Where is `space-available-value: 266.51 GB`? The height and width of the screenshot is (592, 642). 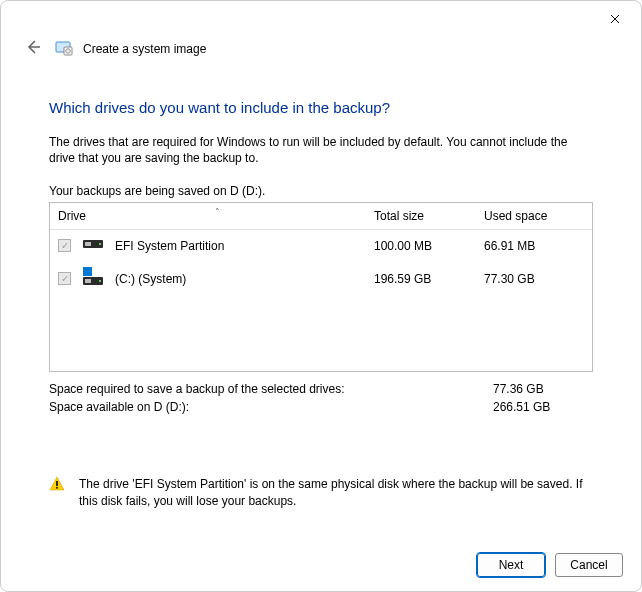 space-available-value: 266.51 GB is located at coordinates (543, 407).